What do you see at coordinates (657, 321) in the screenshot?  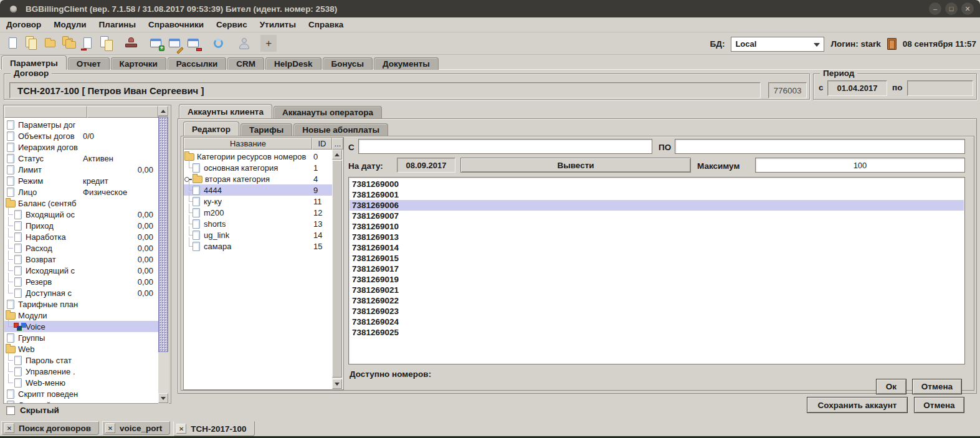 I see `number-row: 7381269024` at bounding box center [657, 321].